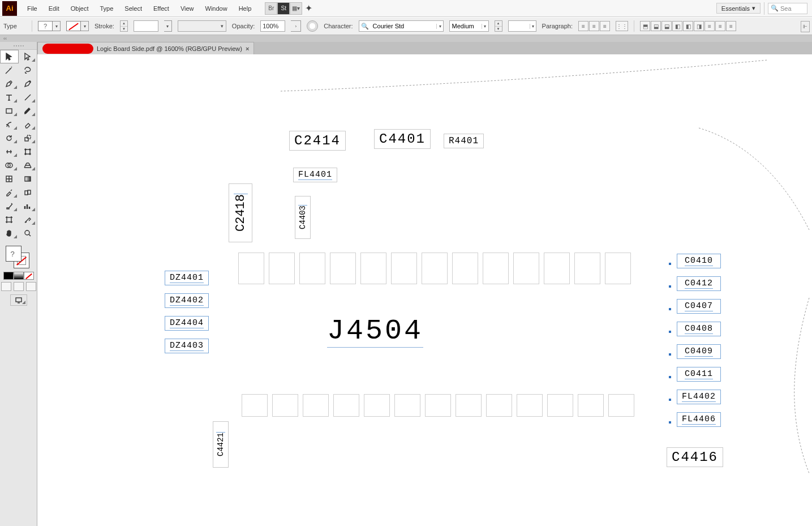  Describe the element at coordinates (303, 217) in the screenshot. I see `component-label-vertical: C4403` at that location.